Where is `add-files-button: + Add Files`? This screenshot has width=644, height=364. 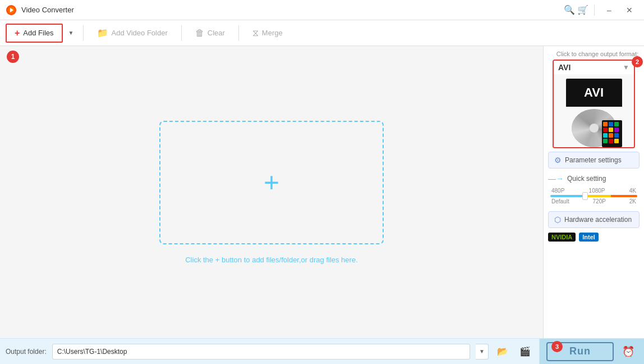
add-files-button: + Add Files is located at coordinates (34, 33).